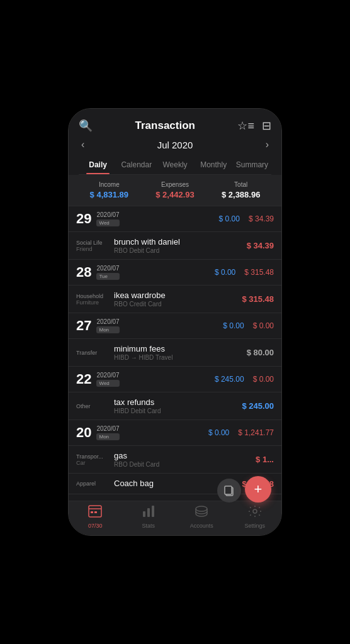 This screenshot has width=350, height=644. What do you see at coordinates (214, 165) in the screenshot?
I see `tab-monthly: Monthly` at bounding box center [214, 165].